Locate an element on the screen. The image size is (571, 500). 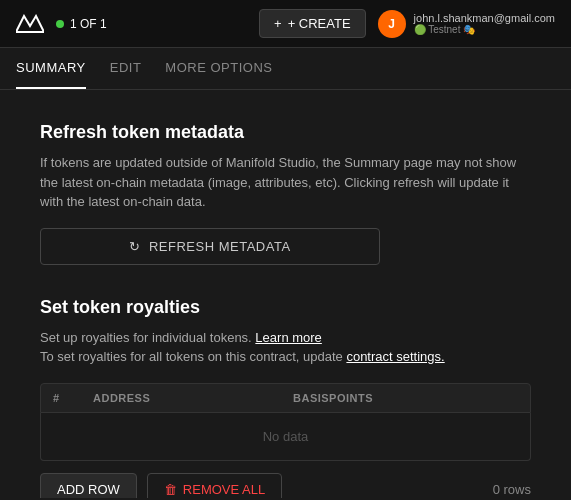
refresh-metadata-button: ↻ REFRESH METADATA is located at coordinates (210, 246).